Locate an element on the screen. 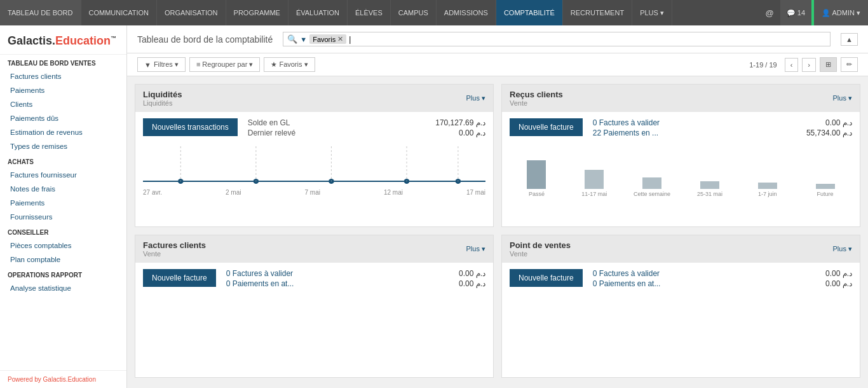  card-recus-row: Nouvelle facture 0 Factures à valider 0.… is located at coordinates (681, 128).